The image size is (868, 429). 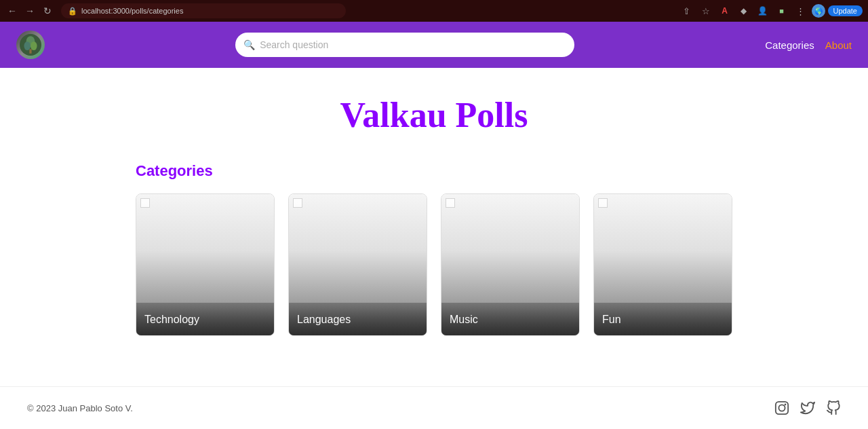 I want to click on footer-copyright: © 2023 Juan Pablo Soto V., so click(x=80, y=409).